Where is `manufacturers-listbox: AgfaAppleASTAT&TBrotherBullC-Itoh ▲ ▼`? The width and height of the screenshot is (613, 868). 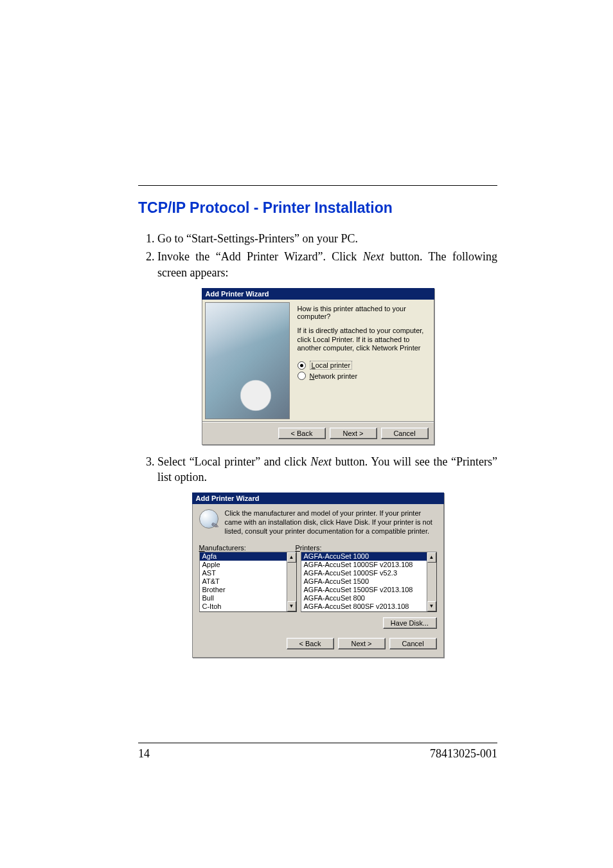 manufacturers-listbox: AgfaAppleASTAT&TBrotherBullC-Itoh ▲ ▼ is located at coordinates (248, 582).